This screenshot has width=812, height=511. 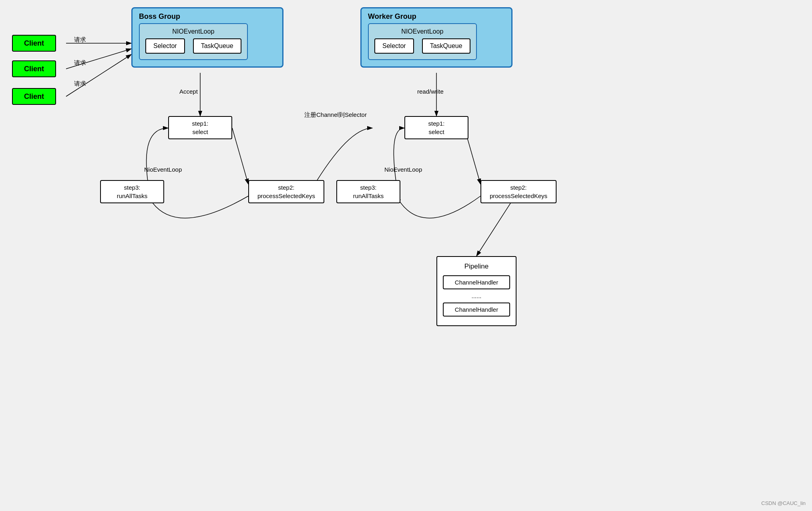 What do you see at coordinates (34, 96) in the screenshot?
I see `client3-box: Client` at bounding box center [34, 96].